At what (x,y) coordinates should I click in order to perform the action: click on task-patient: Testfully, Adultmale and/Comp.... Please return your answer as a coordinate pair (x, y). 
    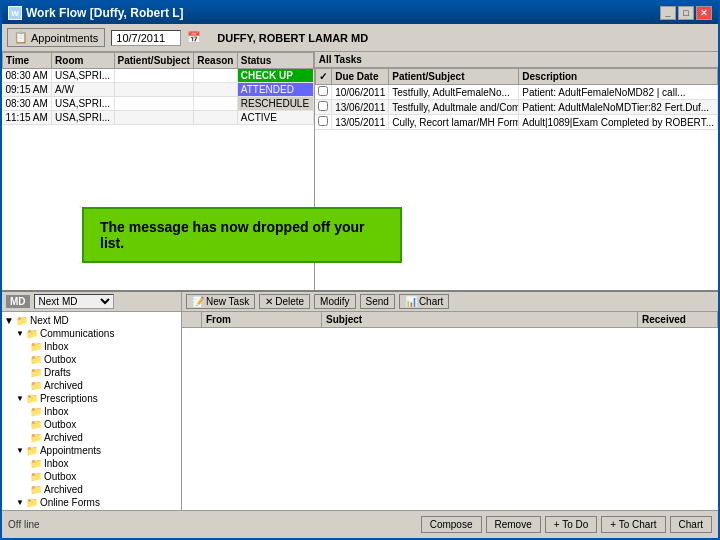
    Looking at the image, I should click on (454, 108).